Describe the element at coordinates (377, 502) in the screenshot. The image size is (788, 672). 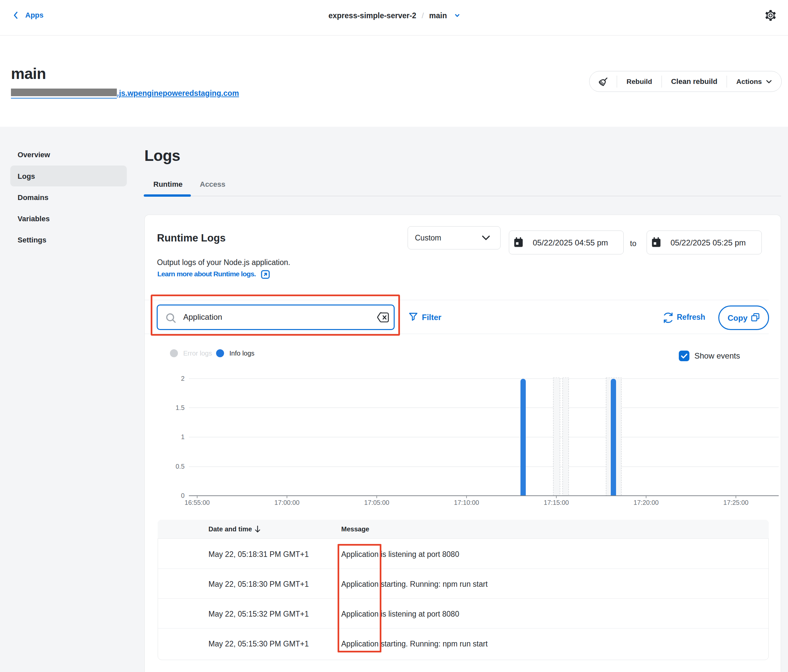
I see `svg-text: 17:05:00` at that location.